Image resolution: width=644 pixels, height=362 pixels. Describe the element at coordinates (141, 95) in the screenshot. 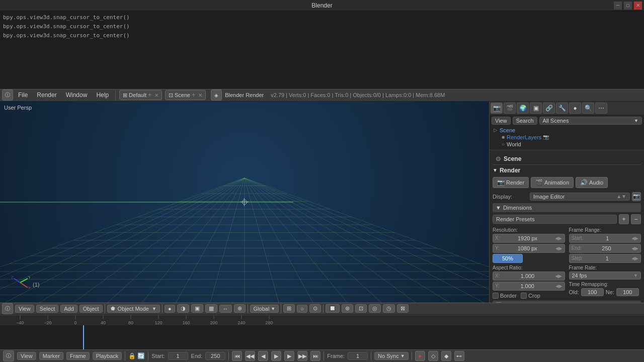

I see `workspace-tab-default: ⊞ Default + ✕` at that location.